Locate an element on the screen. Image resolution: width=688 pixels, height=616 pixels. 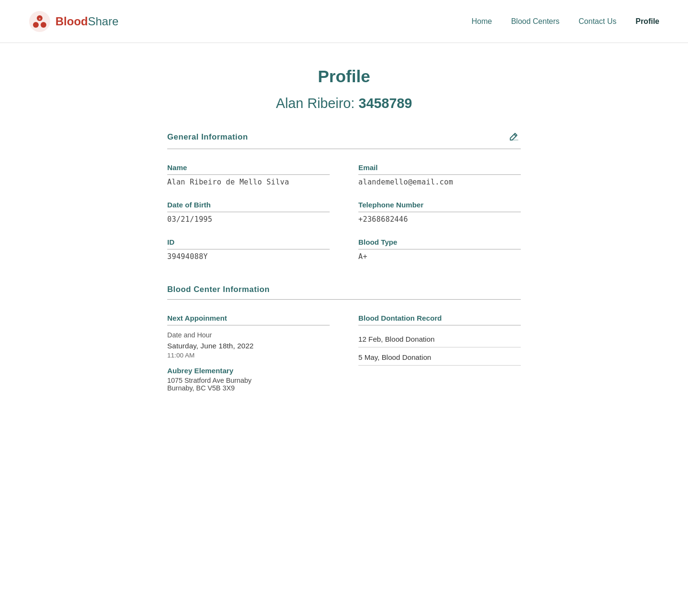
appointment-column: Next Appoinment Date and Hour Saturday, … is located at coordinates (248, 353).